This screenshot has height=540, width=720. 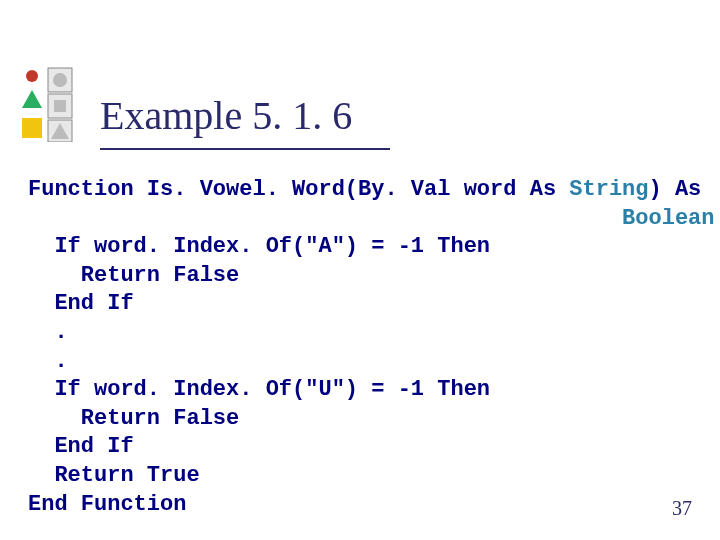 What do you see at coordinates (259, 246) in the screenshot?
I see `code-line: If word. Index. Of("A") = -1 Then` at bounding box center [259, 246].